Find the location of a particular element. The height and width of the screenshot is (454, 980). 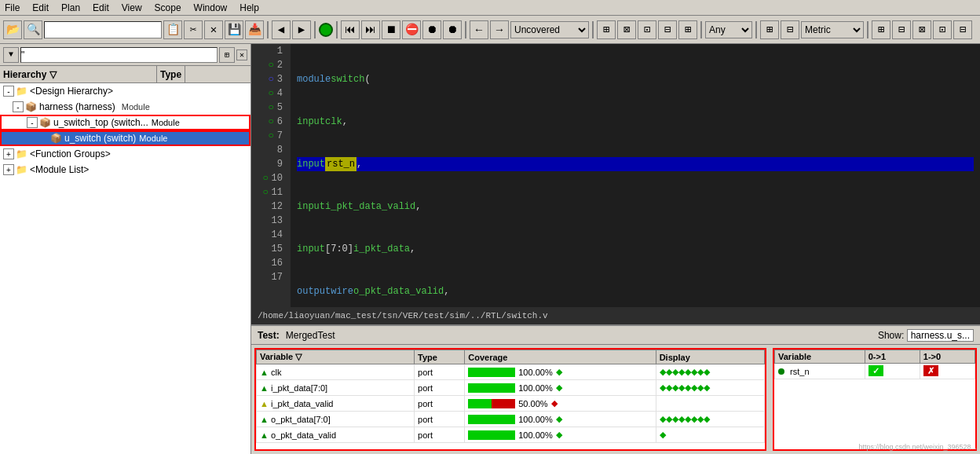

toolbar-copy-btn: 📋 is located at coordinates (173, 30).